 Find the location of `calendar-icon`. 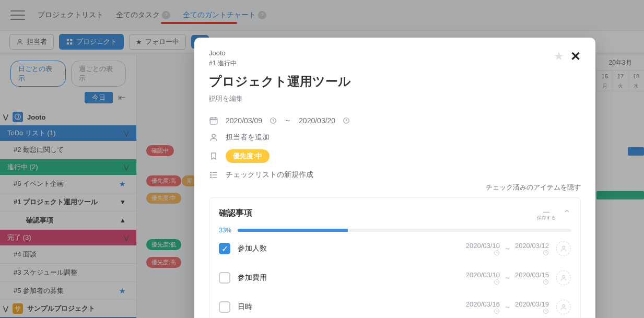

calendar-icon is located at coordinates (214, 121).